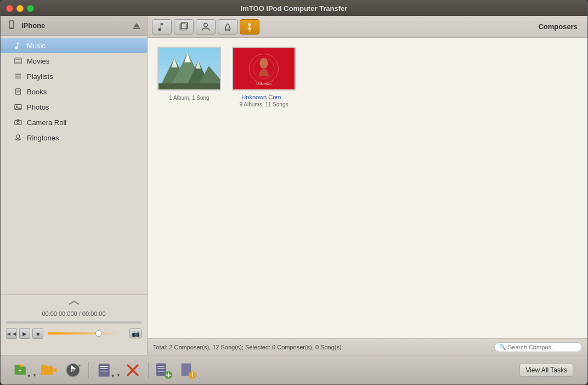 The image size is (588, 385). I want to click on add-playlist-button: + ▼, so click(106, 370).